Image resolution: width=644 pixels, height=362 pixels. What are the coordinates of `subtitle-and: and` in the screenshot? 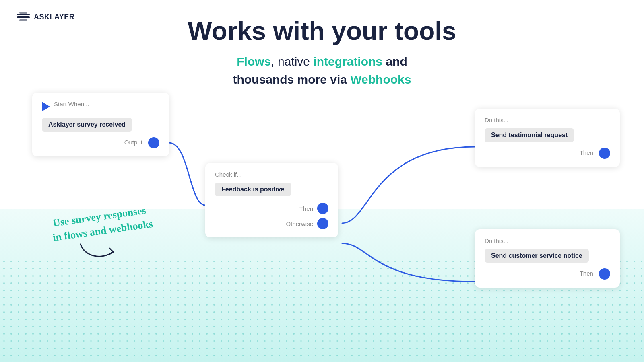 It's located at (395, 61).